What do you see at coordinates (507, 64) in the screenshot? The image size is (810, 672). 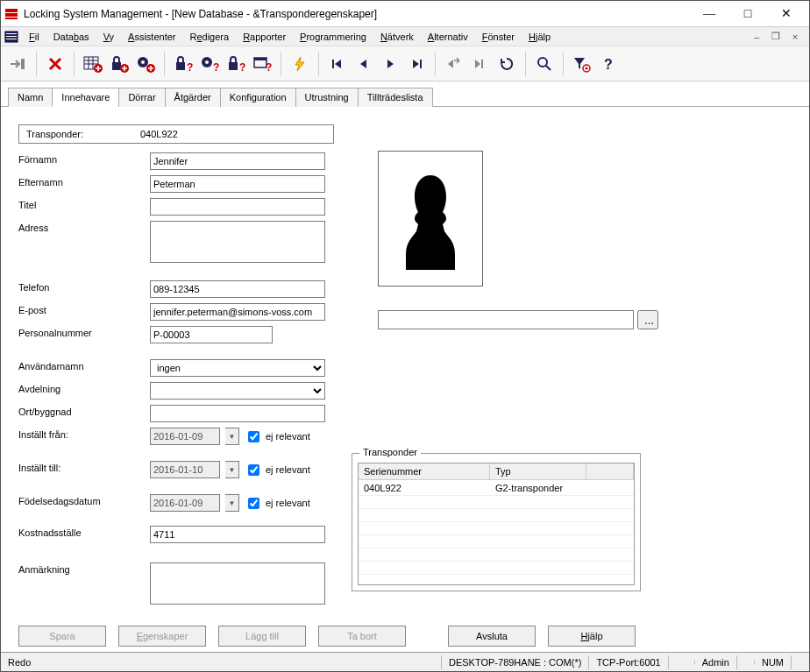 I see `tb-refresh-icon` at bounding box center [507, 64].